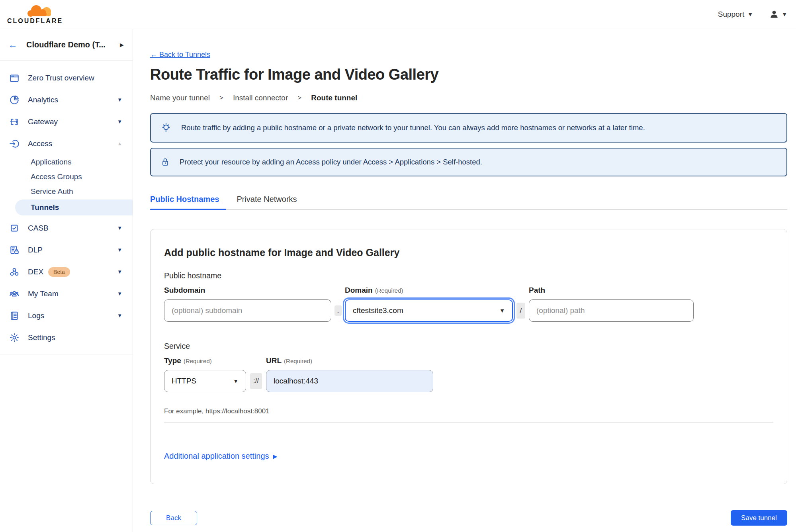 This screenshot has height=532, width=796. Describe the element at coordinates (469, 304) in the screenshot. I see `hostname-field-row: Subdomain . Domain(Required) cftestsite3…` at that location.